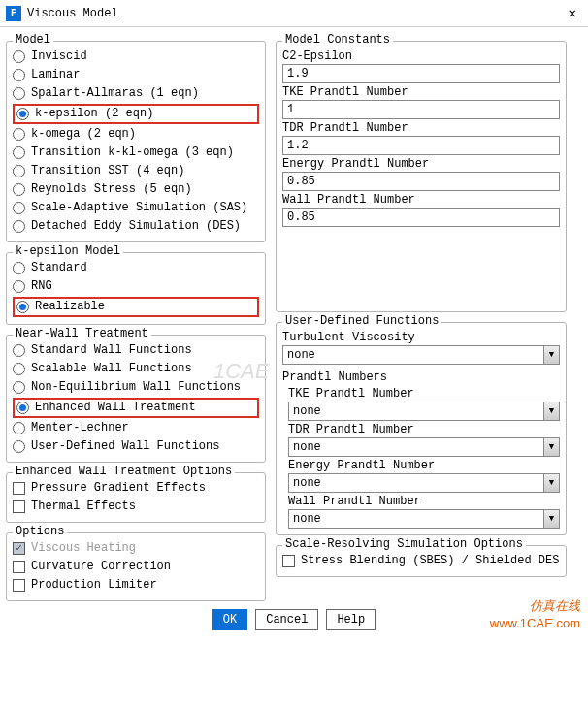 This screenshot has width=588, height=707. What do you see at coordinates (101, 566) in the screenshot?
I see `options-label: Curvature Correction` at bounding box center [101, 566].